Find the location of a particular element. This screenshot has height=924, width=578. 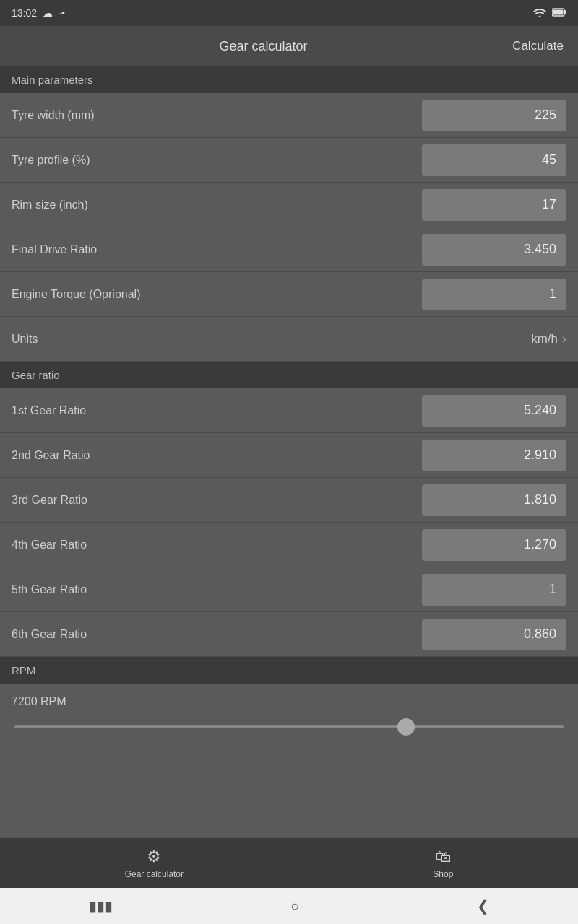

status-left: 13:02 ☁ ·• is located at coordinates (38, 13).